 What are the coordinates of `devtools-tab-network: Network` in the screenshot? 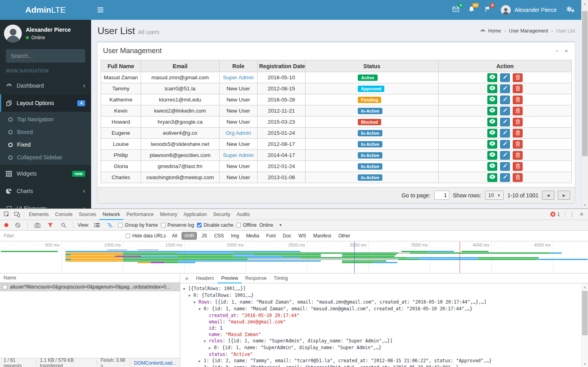 It's located at (111, 214).